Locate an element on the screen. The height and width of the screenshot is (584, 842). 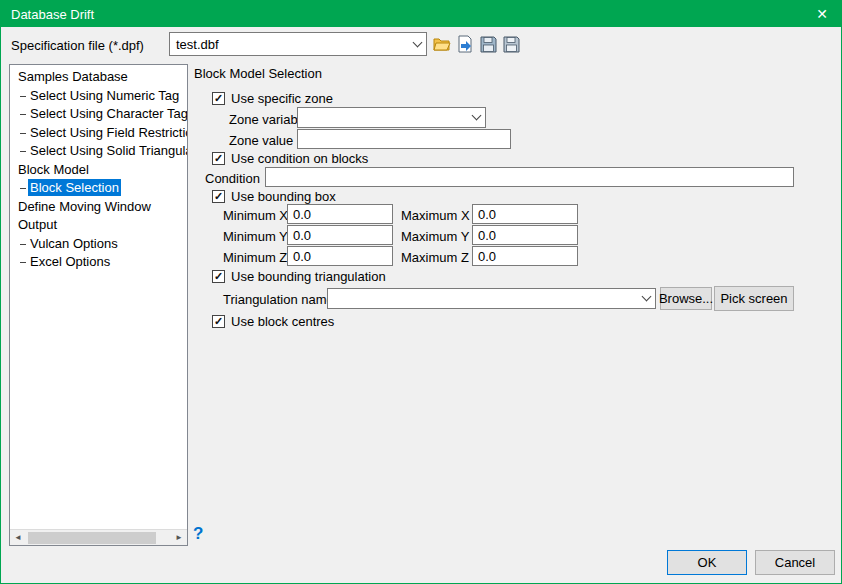
maximum-z-label: Maximum Z is located at coordinates (435, 258).